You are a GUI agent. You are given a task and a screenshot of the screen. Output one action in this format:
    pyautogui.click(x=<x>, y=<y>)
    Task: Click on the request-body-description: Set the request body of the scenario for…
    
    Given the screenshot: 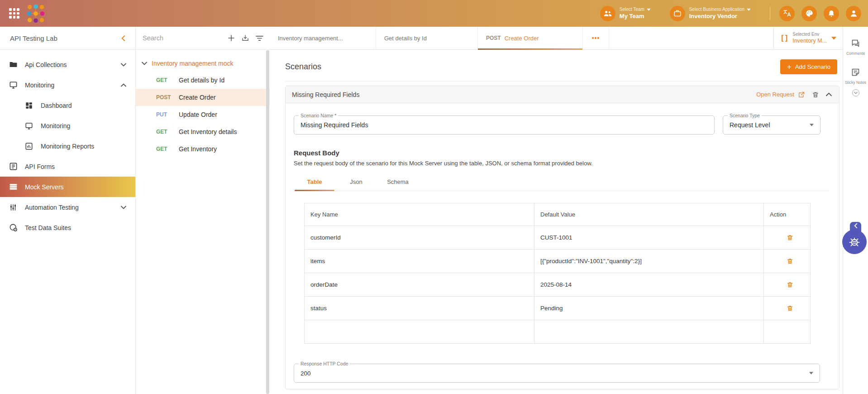 What is the action you would take?
    pyautogui.click(x=561, y=163)
    